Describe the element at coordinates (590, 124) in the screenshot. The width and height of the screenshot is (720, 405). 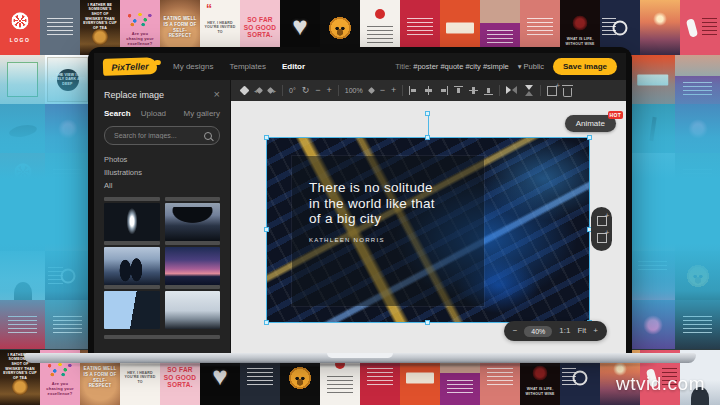
I see `animate-button: Animate HOT` at that location.